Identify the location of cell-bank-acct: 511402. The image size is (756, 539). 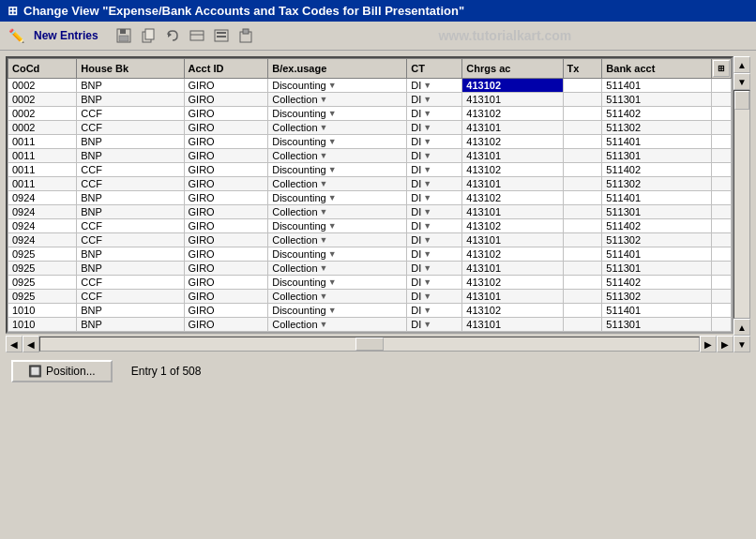
(657, 227).